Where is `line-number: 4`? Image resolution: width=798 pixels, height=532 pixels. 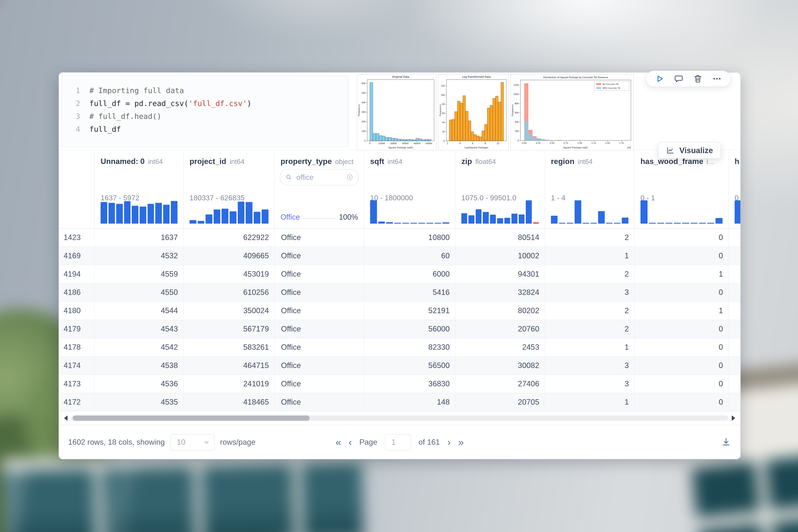
line-number: 4 is located at coordinates (75, 129).